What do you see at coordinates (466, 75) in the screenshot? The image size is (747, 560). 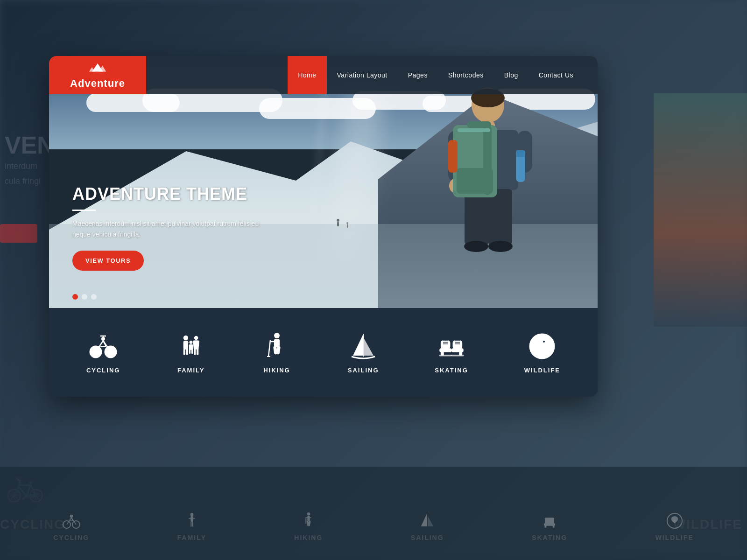 I see `nav-shortcodes: Shortcodes` at bounding box center [466, 75].